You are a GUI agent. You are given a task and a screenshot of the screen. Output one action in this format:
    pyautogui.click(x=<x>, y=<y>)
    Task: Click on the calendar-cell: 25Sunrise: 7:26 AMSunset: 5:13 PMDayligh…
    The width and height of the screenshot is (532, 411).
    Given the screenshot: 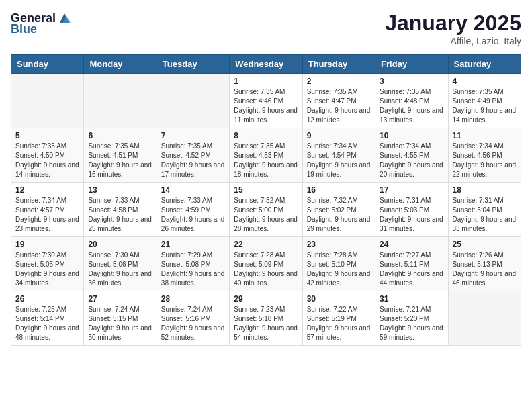 What is the action you would take?
    pyautogui.click(x=484, y=265)
    